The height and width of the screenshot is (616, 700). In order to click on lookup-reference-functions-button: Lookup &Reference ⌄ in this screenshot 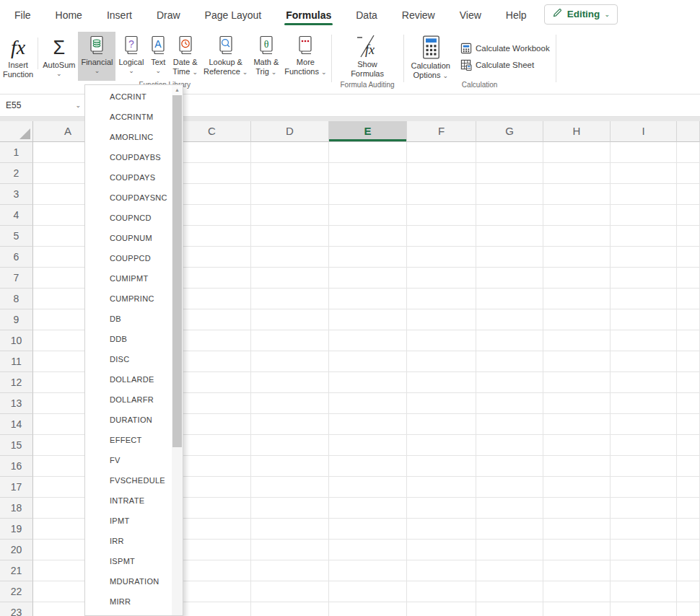, I will do `click(225, 56)`.